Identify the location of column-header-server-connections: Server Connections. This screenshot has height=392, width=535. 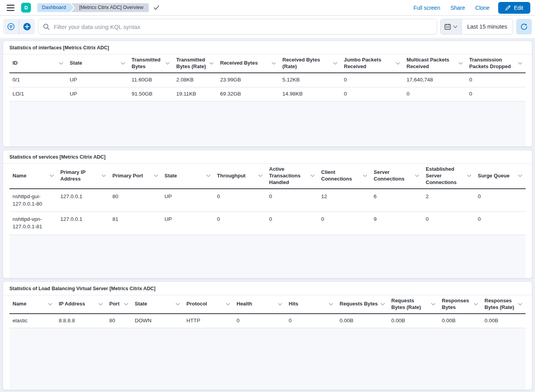
(396, 176).